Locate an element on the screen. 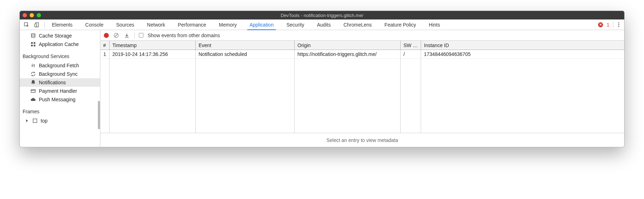 This screenshot has height=199, width=644. sidebar-item-label: Payment Handler is located at coordinates (58, 91).